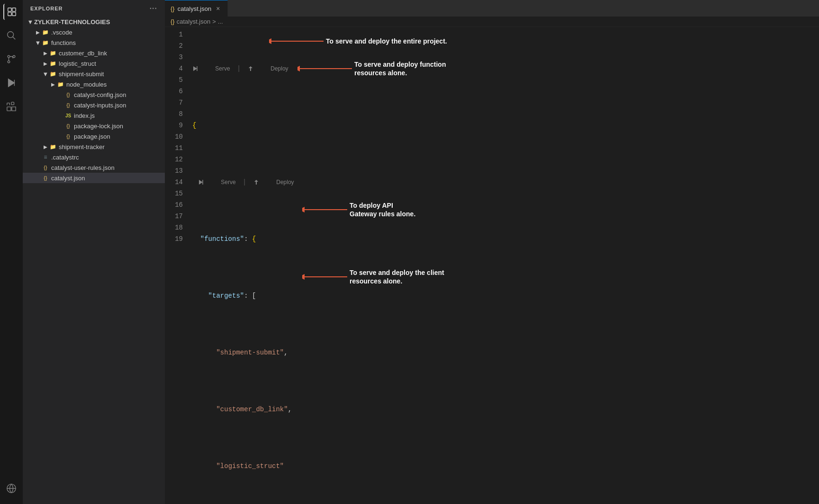 The height and width of the screenshot is (504, 819). Describe the element at coordinates (30, 22) in the screenshot. I see `root-arrow: ▼` at that location.